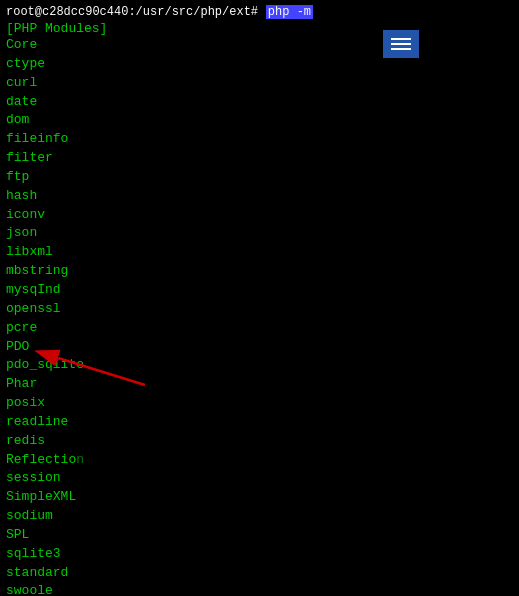 This screenshot has height=596, width=519. I want to click on module-ftp: ftp, so click(260, 178).